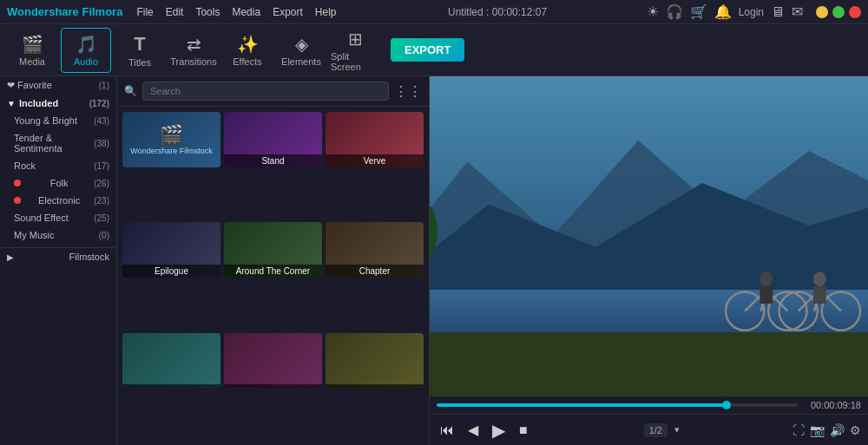 The width and height of the screenshot is (868, 445). I want to click on media-item-stand: Stand, so click(273, 140).